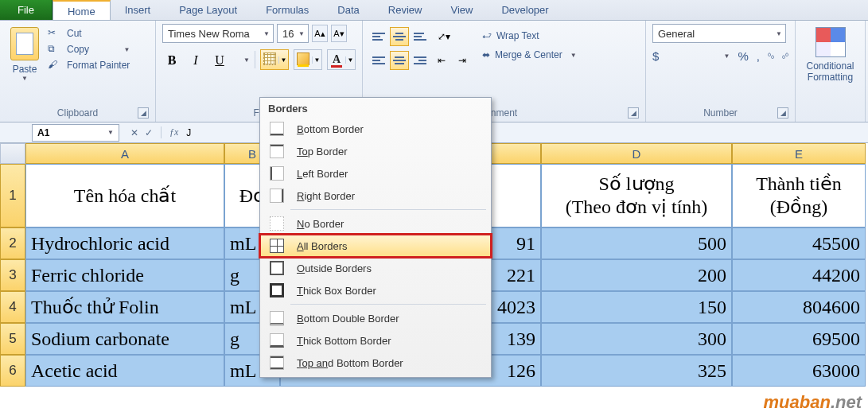 The height and width of the screenshot is (416, 868). What do you see at coordinates (125, 307) in the screenshot?
I see `cell: Thuốc thử Folin` at bounding box center [125, 307].